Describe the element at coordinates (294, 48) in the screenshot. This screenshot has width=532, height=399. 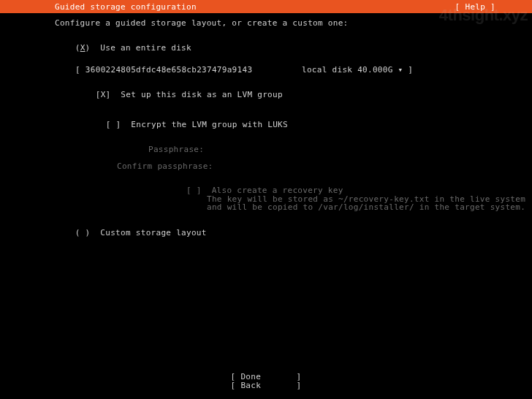
I see `radio-entire-disk: (X) Use an entire disk` at that location.